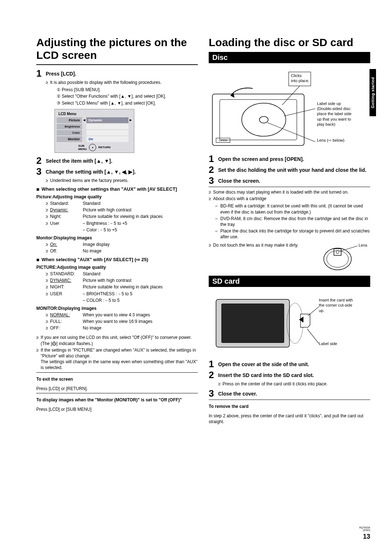  Describe the element at coordinates (290, 199) in the screenshot. I see `disc-note-2: About discs with a cartridge` at that location.